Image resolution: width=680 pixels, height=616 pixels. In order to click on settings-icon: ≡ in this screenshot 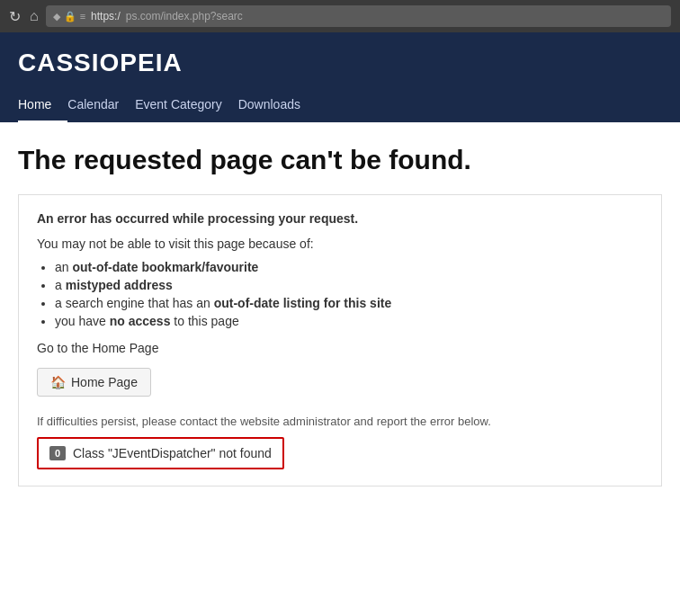, I will do `click(83, 16)`.